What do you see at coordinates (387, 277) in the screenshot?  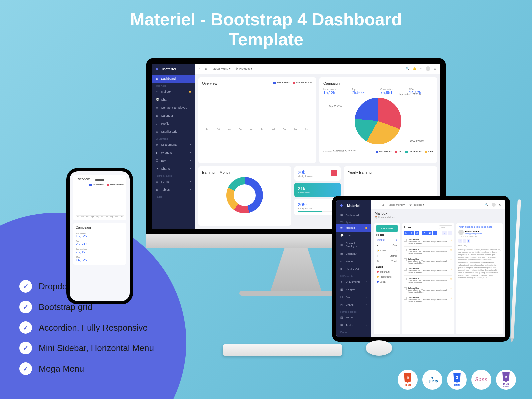 I see `label-promotions: Promotions` at bounding box center [387, 277].